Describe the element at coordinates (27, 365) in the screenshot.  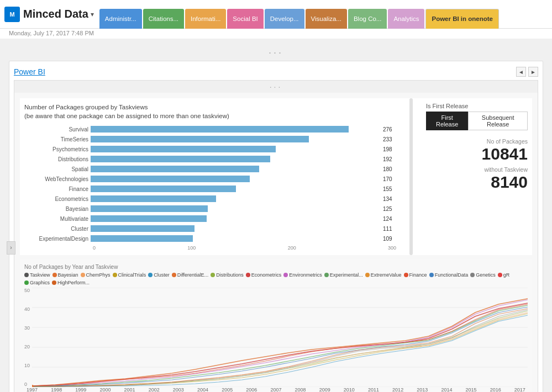
I see `y-axis-tick: 10` at that location.